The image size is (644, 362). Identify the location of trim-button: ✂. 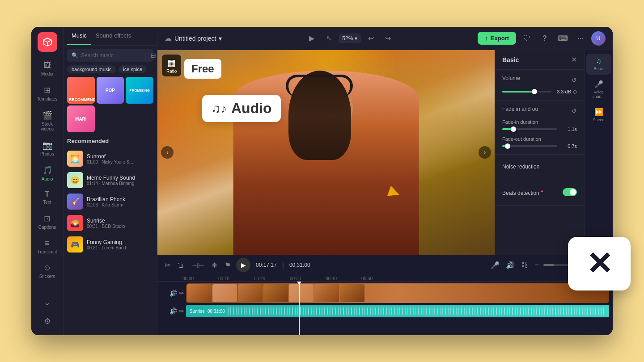
(167, 265).